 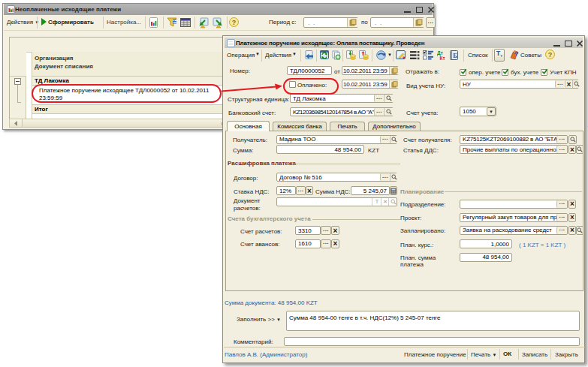 I want to click on svg-text: Б, so click(x=455, y=56).